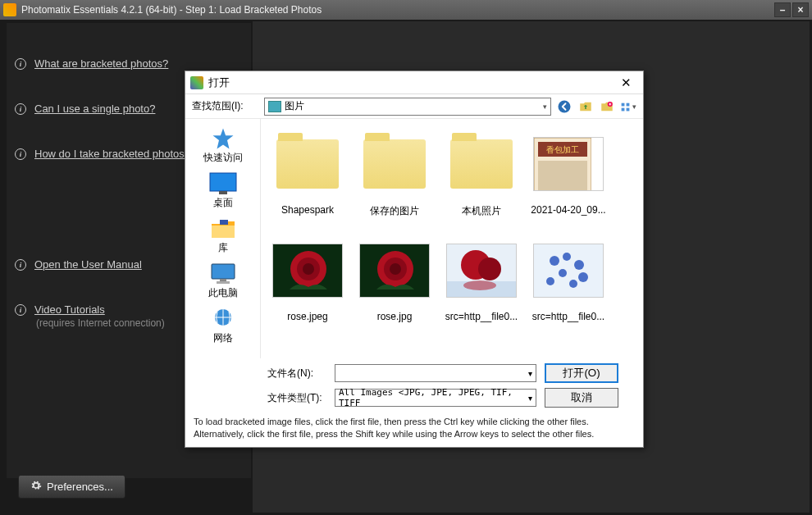  What do you see at coordinates (223, 274) in the screenshot?
I see `thispc-icon` at bounding box center [223, 274].